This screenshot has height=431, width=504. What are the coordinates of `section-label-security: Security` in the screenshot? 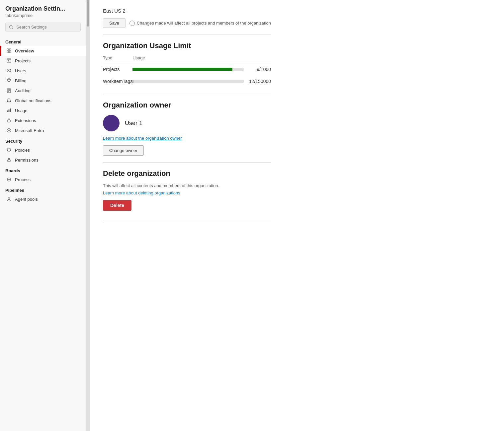 It's located at (43, 140).